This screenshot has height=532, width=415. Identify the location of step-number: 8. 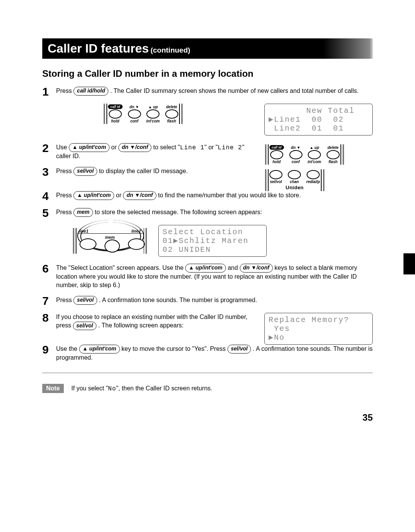
(49, 318).